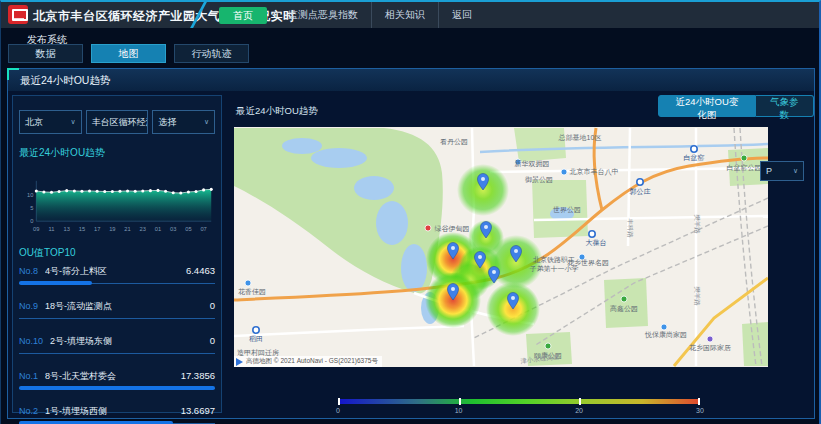  What do you see at coordinates (28, 411) in the screenshot?
I see `rank-label: No.2` at bounding box center [28, 411].